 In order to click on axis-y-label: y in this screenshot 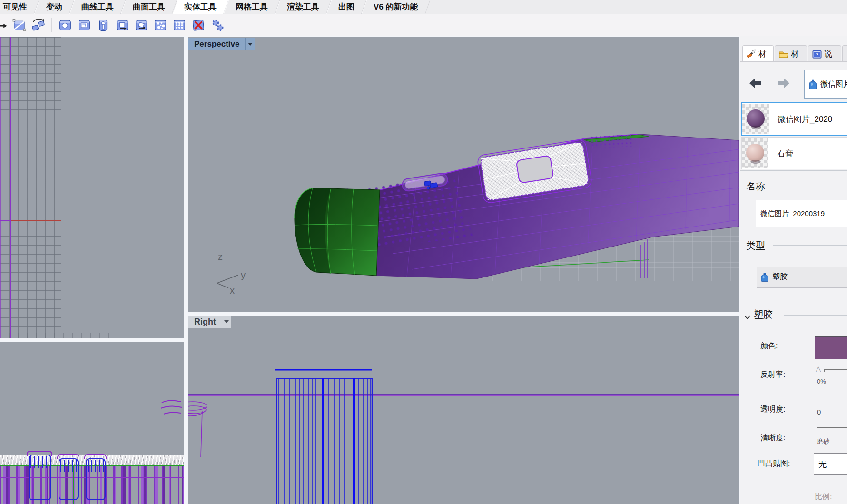, I will do `click(243, 275)`.